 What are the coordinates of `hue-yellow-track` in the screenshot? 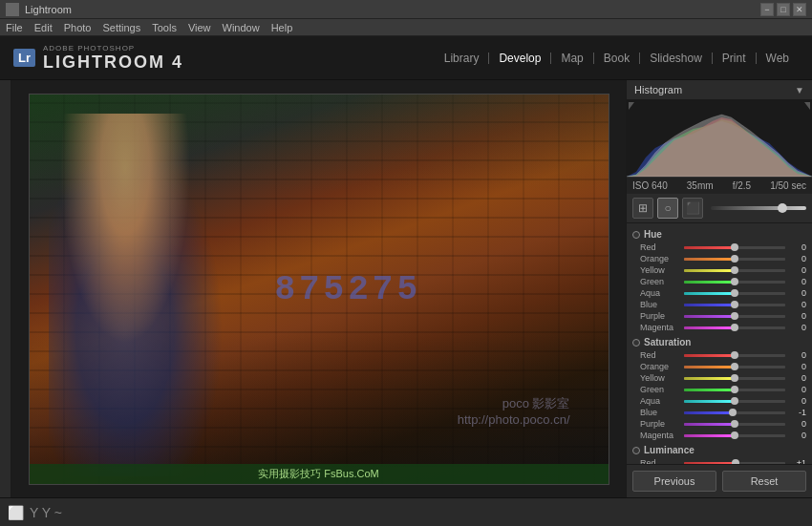 It's located at (735, 271).